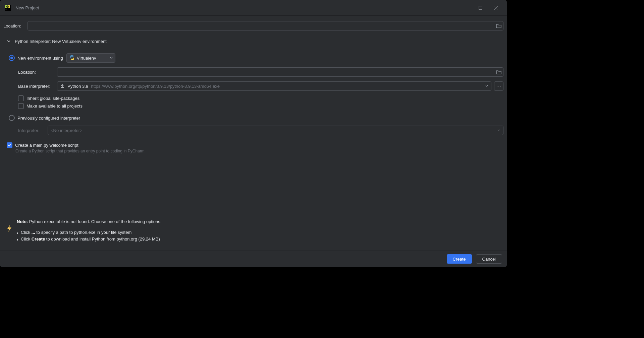  What do you see at coordinates (266, 26) in the screenshot?
I see `project-location-input` at bounding box center [266, 26].